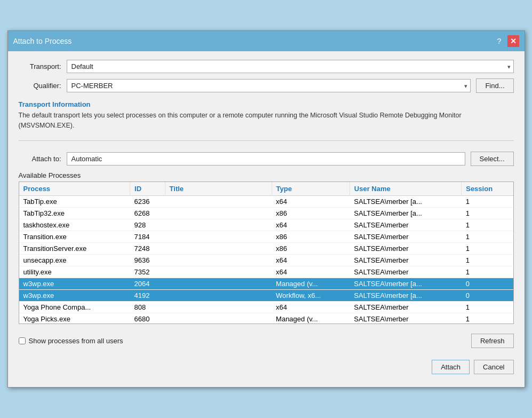 The height and width of the screenshot is (418, 532). Describe the element at coordinates (266, 307) in the screenshot. I see `table-row: Yoga Phone Compa...808x64SALTSEA\merber1` at that location.